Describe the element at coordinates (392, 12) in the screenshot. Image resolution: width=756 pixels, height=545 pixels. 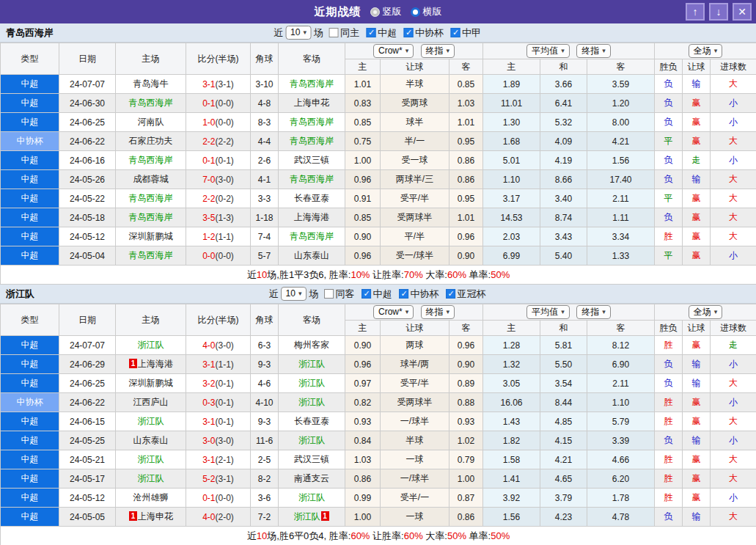
I see `mode-label-vertical: 竖版` at that location.